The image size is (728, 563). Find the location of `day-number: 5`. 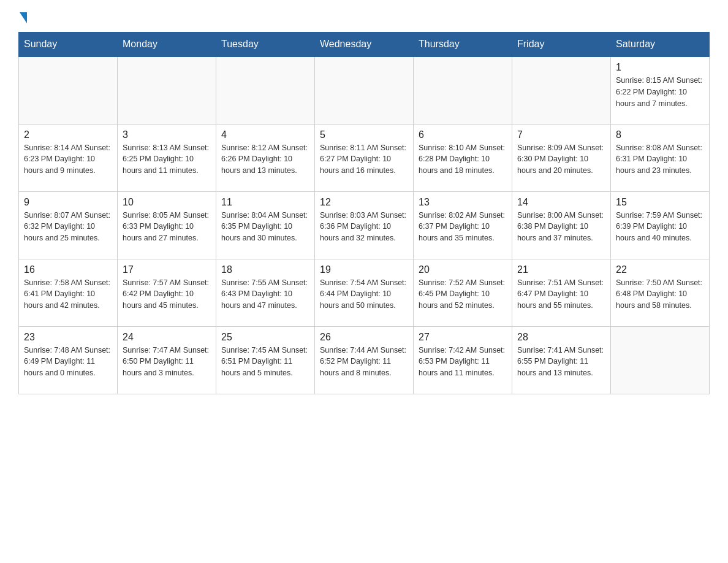

day-number: 5 is located at coordinates (364, 135).